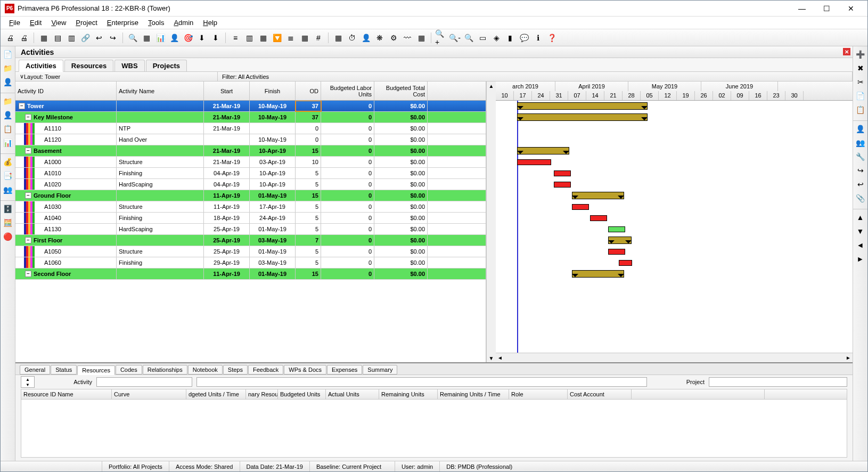 The image size is (868, 472). I want to click on menu-tools: Tools, so click(156, 22).